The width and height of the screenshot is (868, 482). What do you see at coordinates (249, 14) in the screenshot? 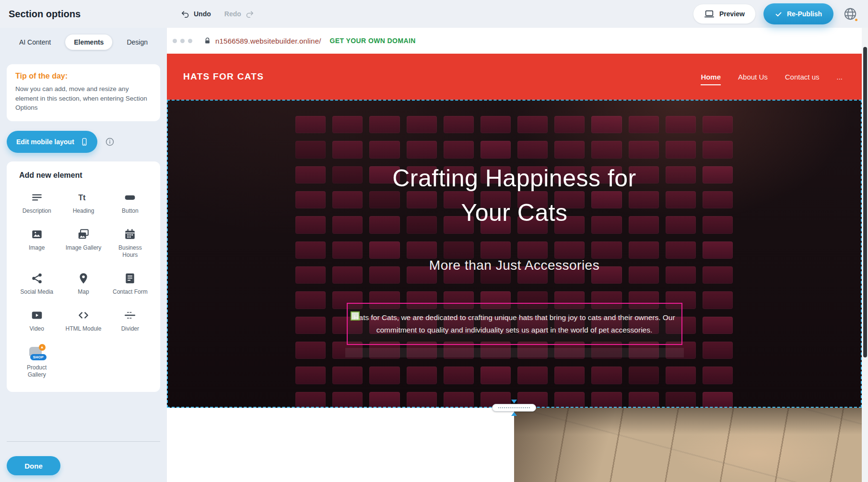
I see `redo-icon` at bounding box center [249, 14].